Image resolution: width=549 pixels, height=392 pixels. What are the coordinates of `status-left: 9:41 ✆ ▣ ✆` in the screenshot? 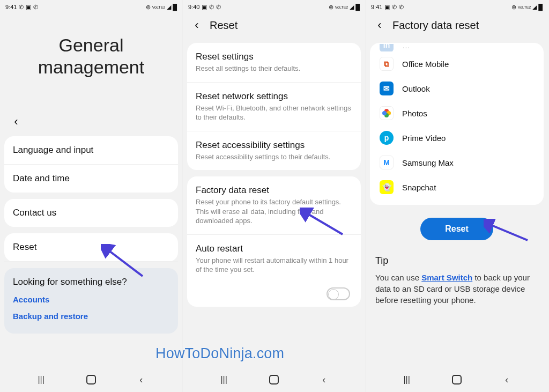 It's located at (21, 7).